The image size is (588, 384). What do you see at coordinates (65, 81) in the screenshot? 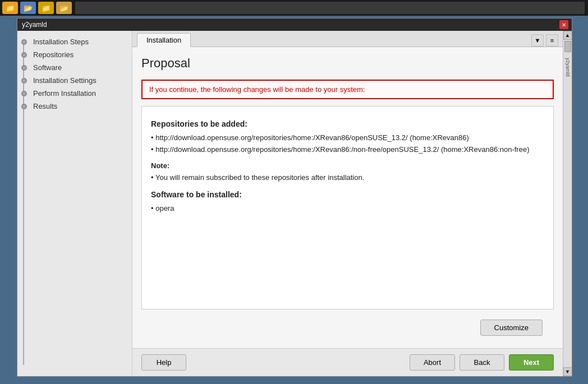
I see `sidebar-label-installation-settings: Installation Settings` at bounding box center [65, 81].